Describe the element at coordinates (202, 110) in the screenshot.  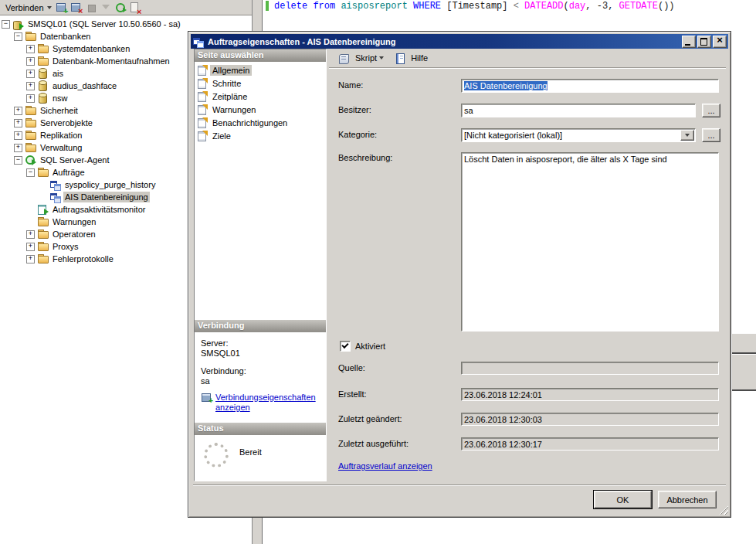
I see `property-page-icon` at that location.